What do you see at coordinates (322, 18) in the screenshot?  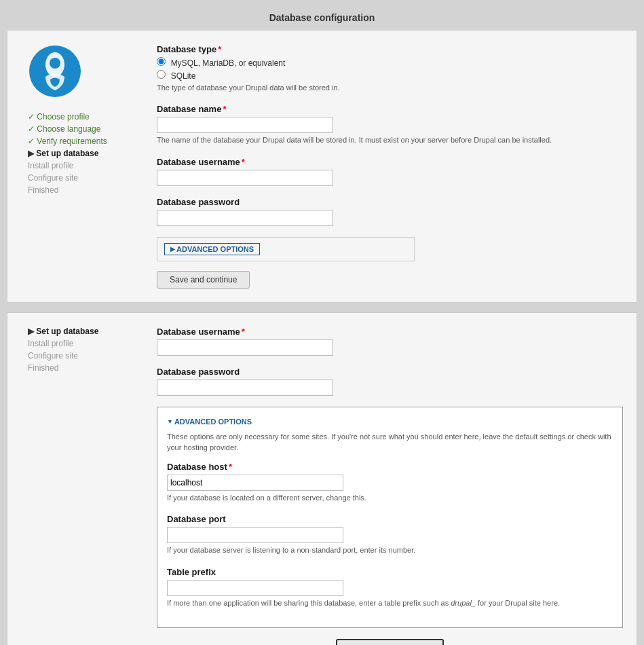 I see `title-text: Database configuration` at bounding box center [322, 18].